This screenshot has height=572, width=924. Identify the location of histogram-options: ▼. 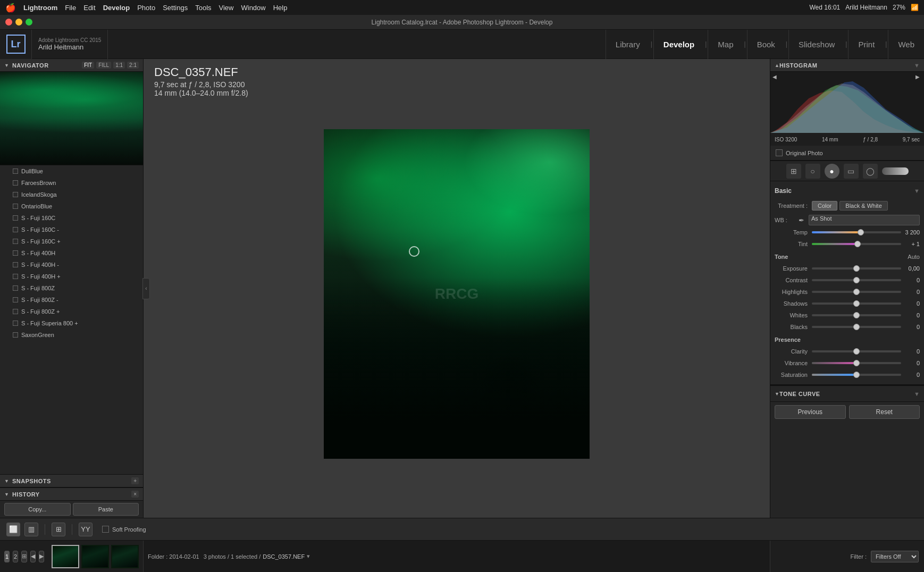
(917, 65).